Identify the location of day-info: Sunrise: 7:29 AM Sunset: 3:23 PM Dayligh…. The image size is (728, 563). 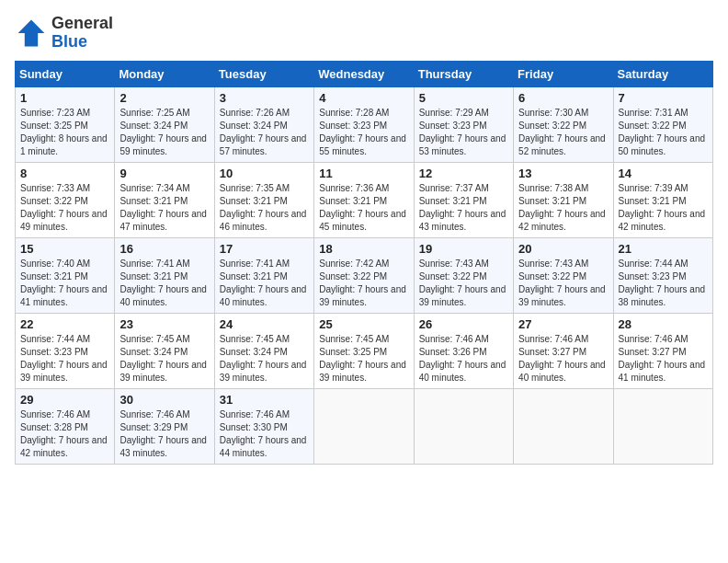
(463, 132).